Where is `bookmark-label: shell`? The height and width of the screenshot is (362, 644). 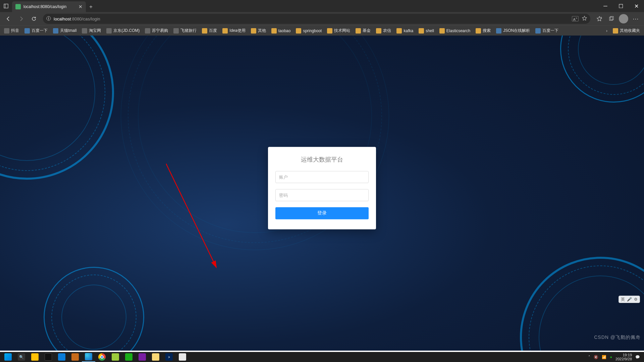
bookmark-label: shell is located at coordinates (430, 31).